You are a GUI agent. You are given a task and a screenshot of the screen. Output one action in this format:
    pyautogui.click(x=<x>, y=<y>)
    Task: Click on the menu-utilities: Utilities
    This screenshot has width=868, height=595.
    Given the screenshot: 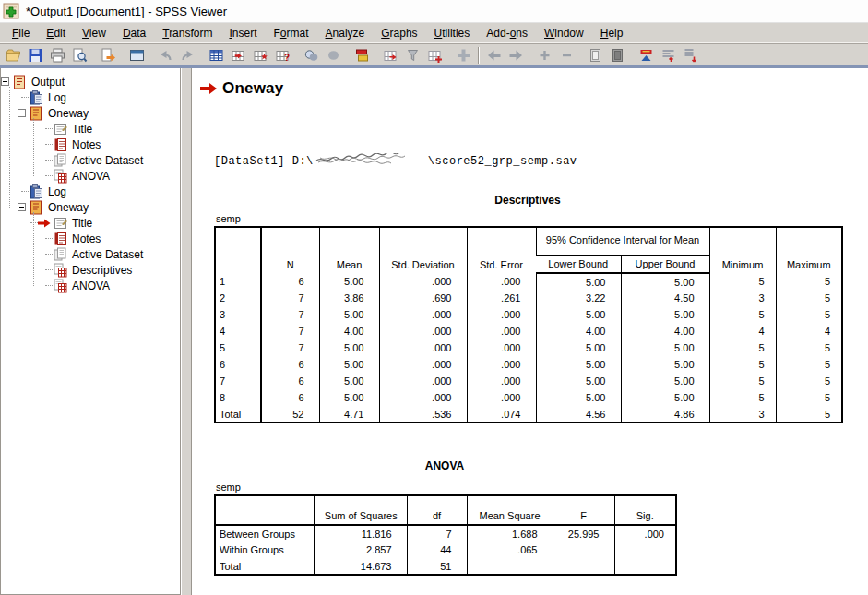 What is the action you would take?
    pyautogui.click(x=452, y=33)
    